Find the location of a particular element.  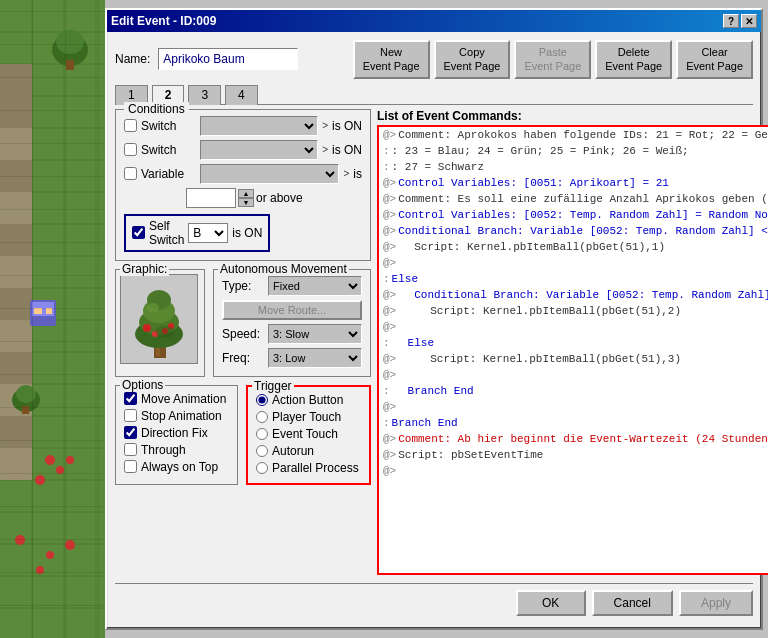

help-button: ? is located at coordinates (731, 21).